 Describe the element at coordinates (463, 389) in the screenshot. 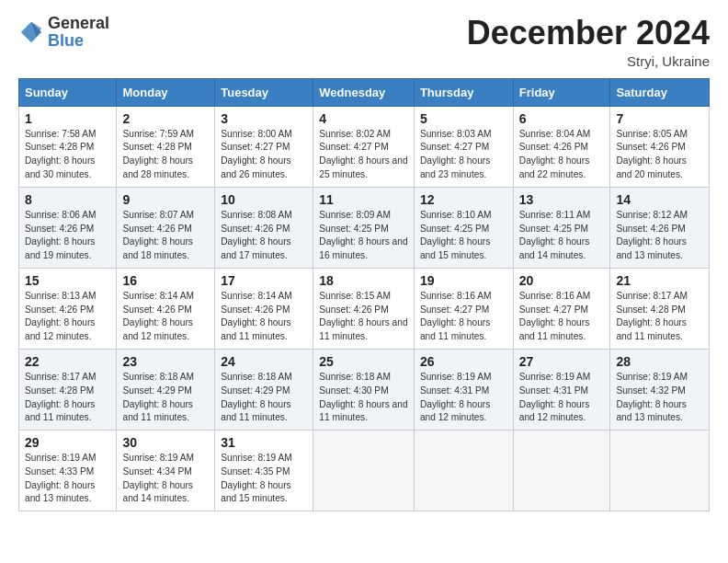

I see `calendar-day-cell: 26Sunrise: 8:19 AM Sunset: 4:31 PM Dayli…` at that location.